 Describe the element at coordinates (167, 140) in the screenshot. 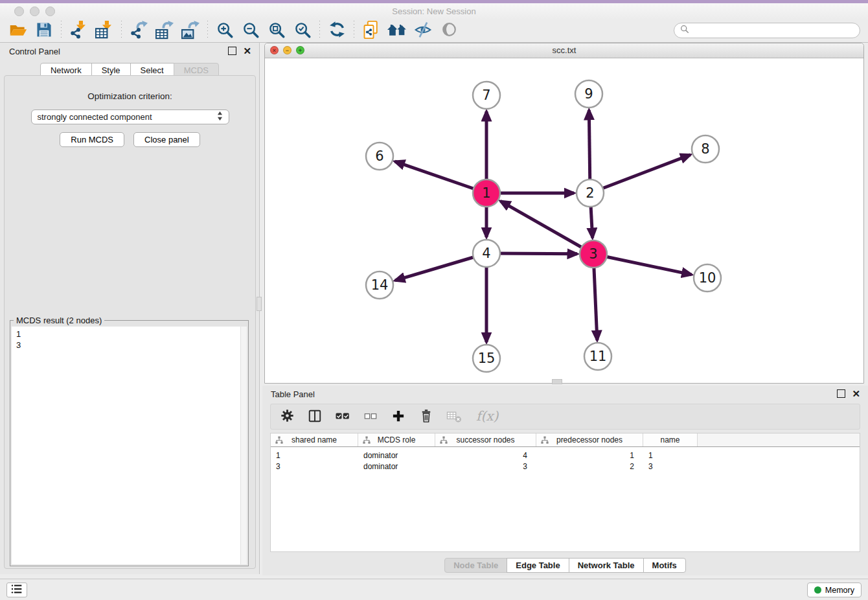

I see `close-panel-button: Close panel` at that location.